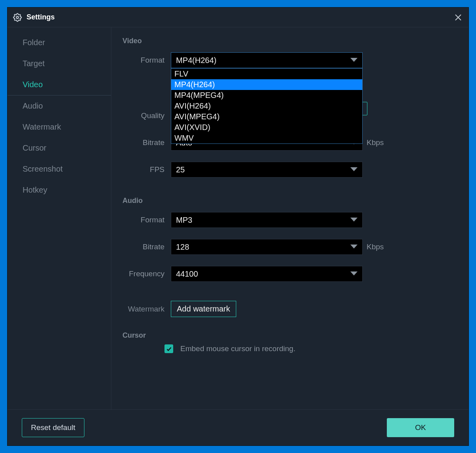 The image size is (476, 453). What do you see at coordinates (288, 309) in the screenshot?
I see `watermark-row: Watermark Add watermark` at bounding box center [288, 309].